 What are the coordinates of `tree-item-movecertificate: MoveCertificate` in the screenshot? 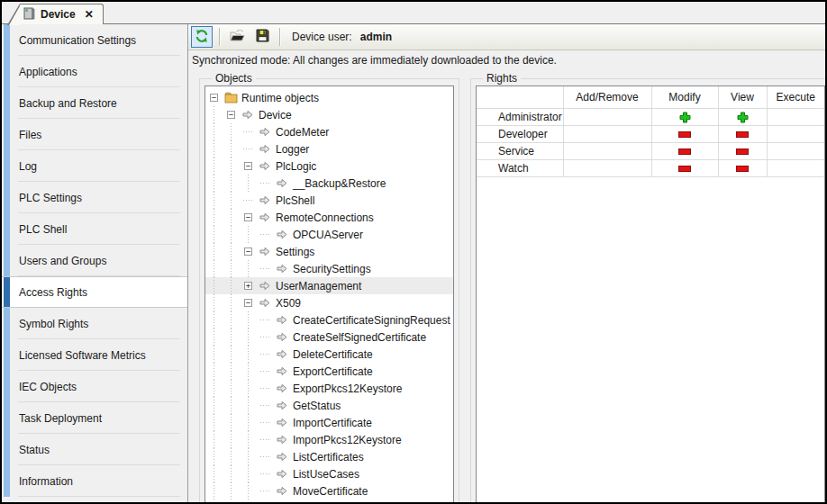 It's located at (330, 491).